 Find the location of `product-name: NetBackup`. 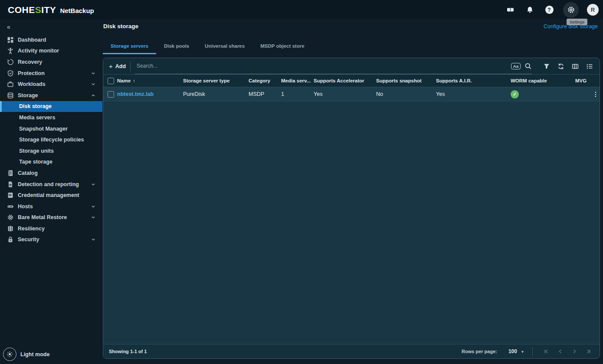

product-name: NetBackup is located at coordinates (77, 10).